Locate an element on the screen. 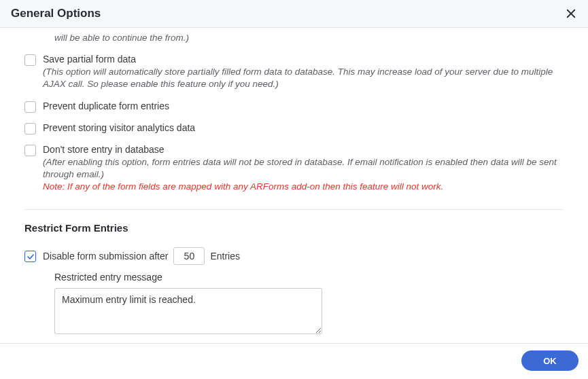 The width and height of the screenshot is (588, 379). option-label: Prevent storing visitor analytics data is located at coordinates (303, 128).